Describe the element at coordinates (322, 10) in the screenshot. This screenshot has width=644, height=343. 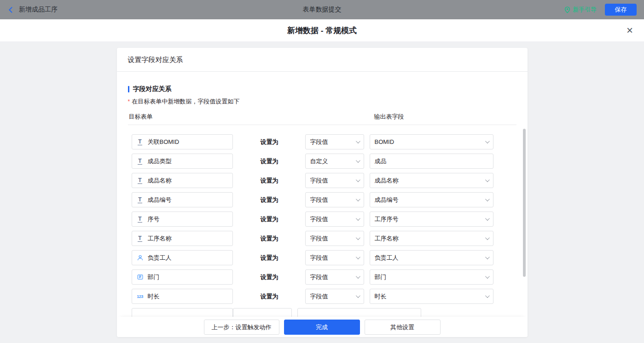
I see `topbar-title: 表单数据提交` at that location.